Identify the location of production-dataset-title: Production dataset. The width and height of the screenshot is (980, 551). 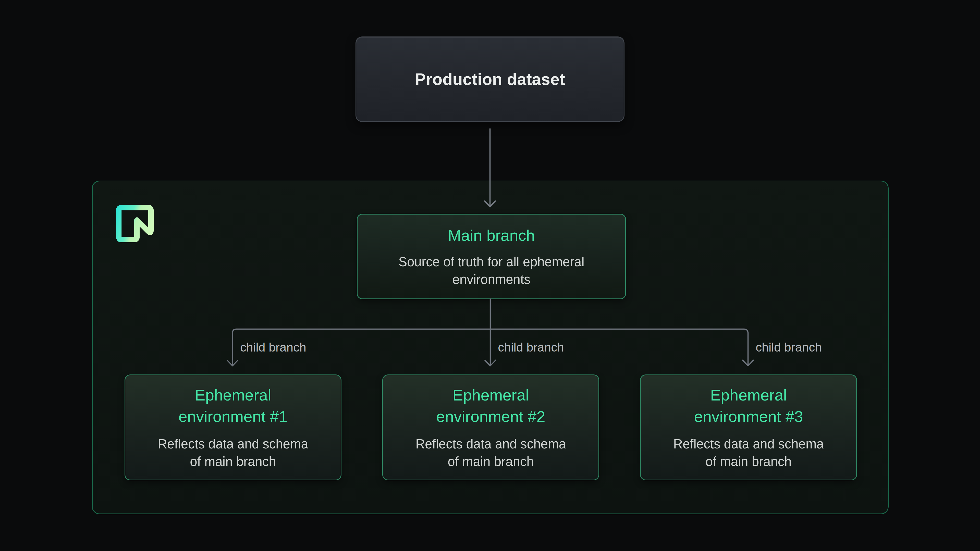
(490, 79).